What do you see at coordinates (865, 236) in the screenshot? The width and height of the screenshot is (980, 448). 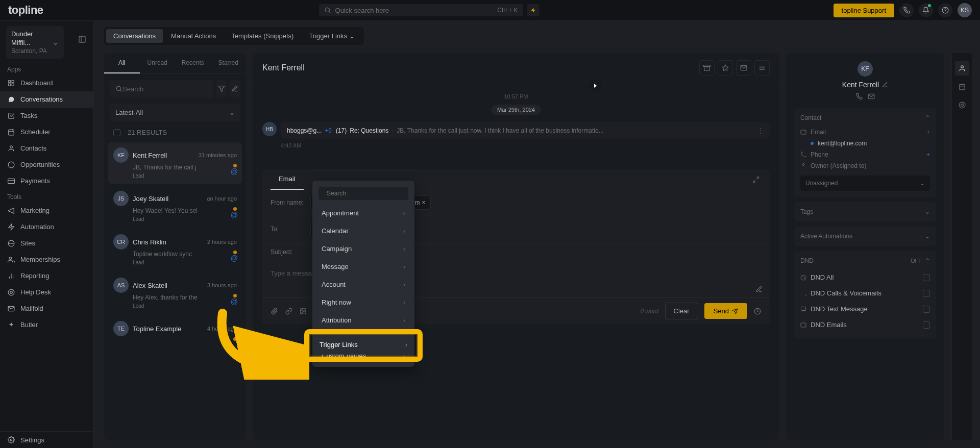 I see `section-automations-header: Active Automations⌄` at bounding box center [865, 236].